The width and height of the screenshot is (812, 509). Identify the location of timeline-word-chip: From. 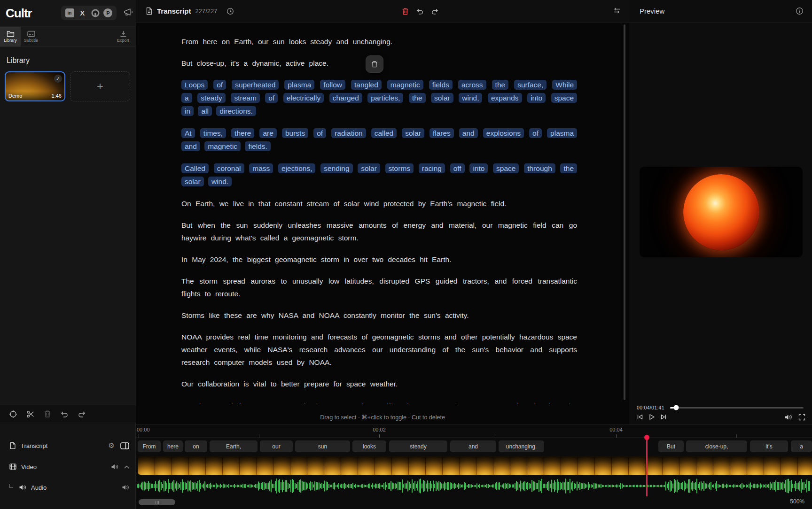
(149, 446).